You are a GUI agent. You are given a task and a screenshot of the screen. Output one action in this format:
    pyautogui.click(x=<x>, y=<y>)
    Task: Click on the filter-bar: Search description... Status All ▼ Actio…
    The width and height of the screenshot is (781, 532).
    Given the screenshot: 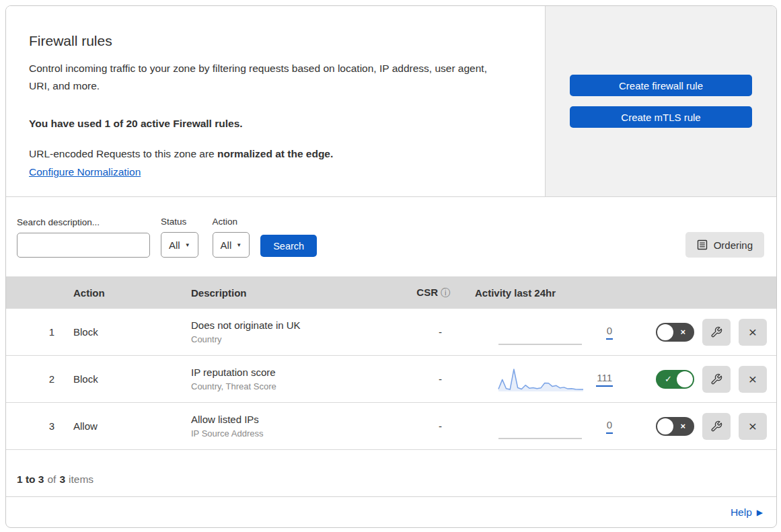 What is the action you would take?
    pyautogui.click(x=392, y=237)
    